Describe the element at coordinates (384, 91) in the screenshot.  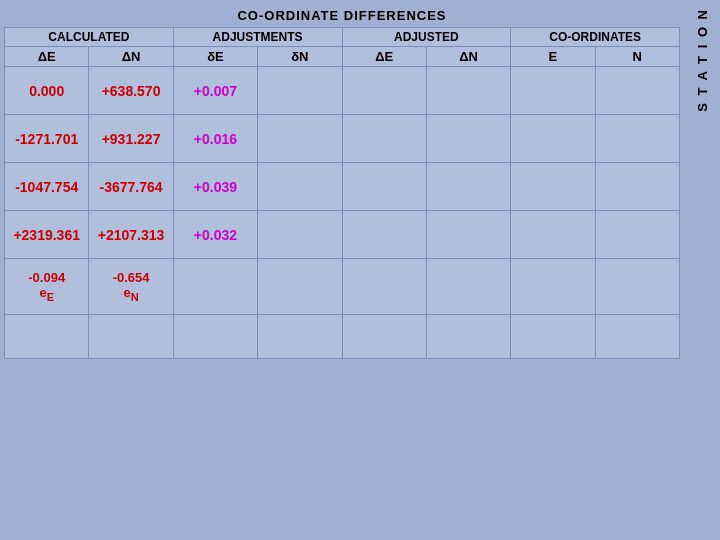
I see `row1-res-e` at that location.